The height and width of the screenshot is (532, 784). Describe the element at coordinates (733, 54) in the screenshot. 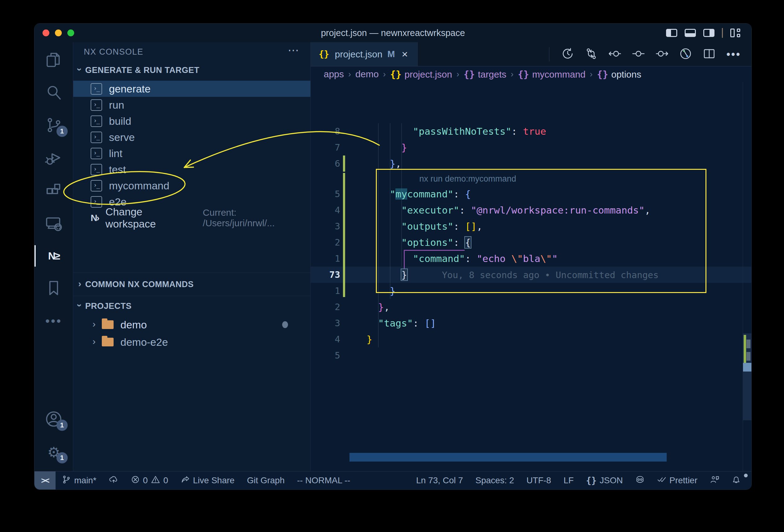

I see `editor-more-actions-icon: •••` at that location.